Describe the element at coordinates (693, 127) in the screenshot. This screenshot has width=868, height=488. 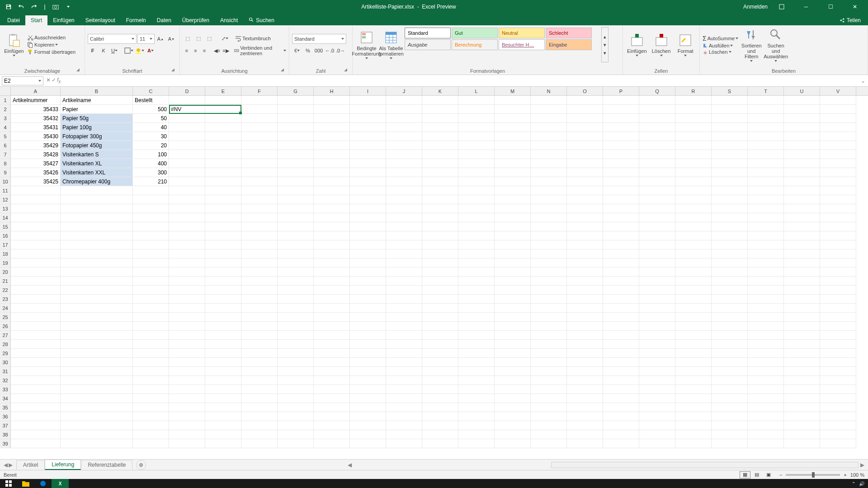
I see `cell-R4` at that location.